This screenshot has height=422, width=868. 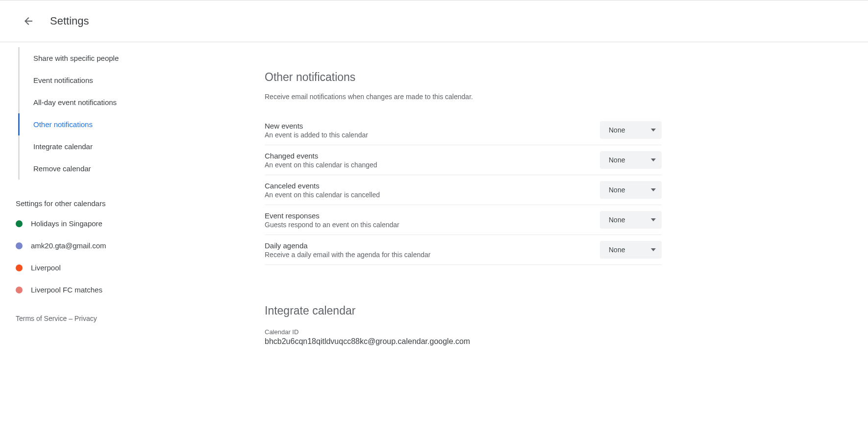 I want to click on calendar-id-label: Calendar ID, so click(x=463, y=332).